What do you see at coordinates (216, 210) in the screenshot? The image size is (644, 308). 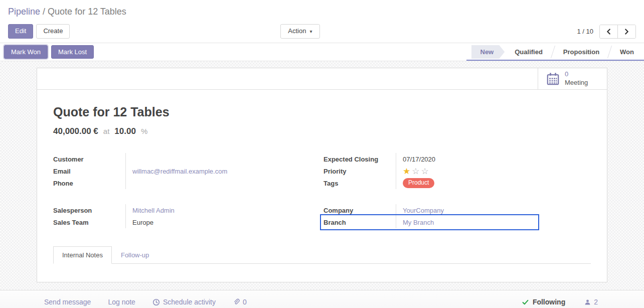 I see `salesperson-value: Mitchell Admin` at bounding box center [216, 210].